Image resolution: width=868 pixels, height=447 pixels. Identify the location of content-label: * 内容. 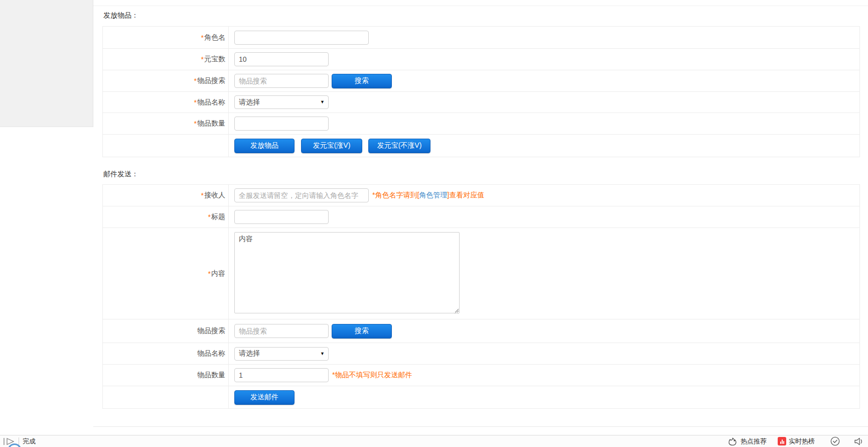
(166, 273).